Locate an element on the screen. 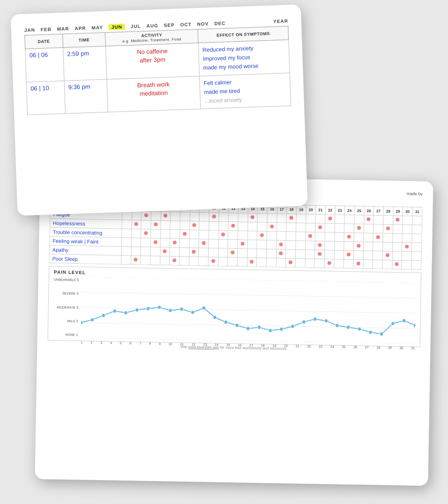 This screenshot has width=448, height=504. row1-time: 2:59 pm is located at coordinates (85, 63).